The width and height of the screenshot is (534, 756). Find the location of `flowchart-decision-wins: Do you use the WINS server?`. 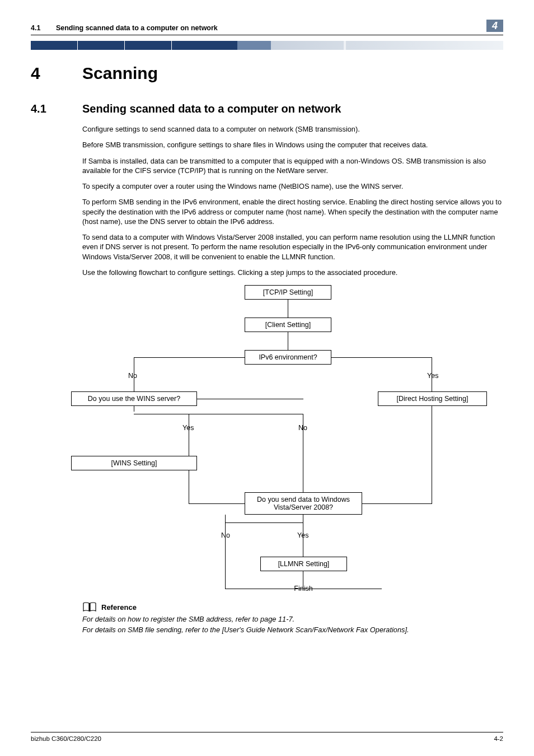

flowchart-decision-wins: Do you use the WINS server? is located at coordinates (134, 399).